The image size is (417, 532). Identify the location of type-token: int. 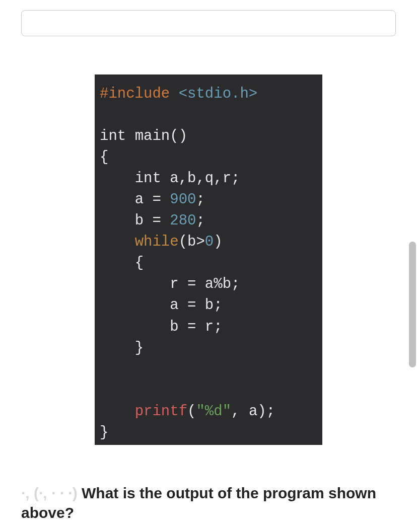
(113, 136).